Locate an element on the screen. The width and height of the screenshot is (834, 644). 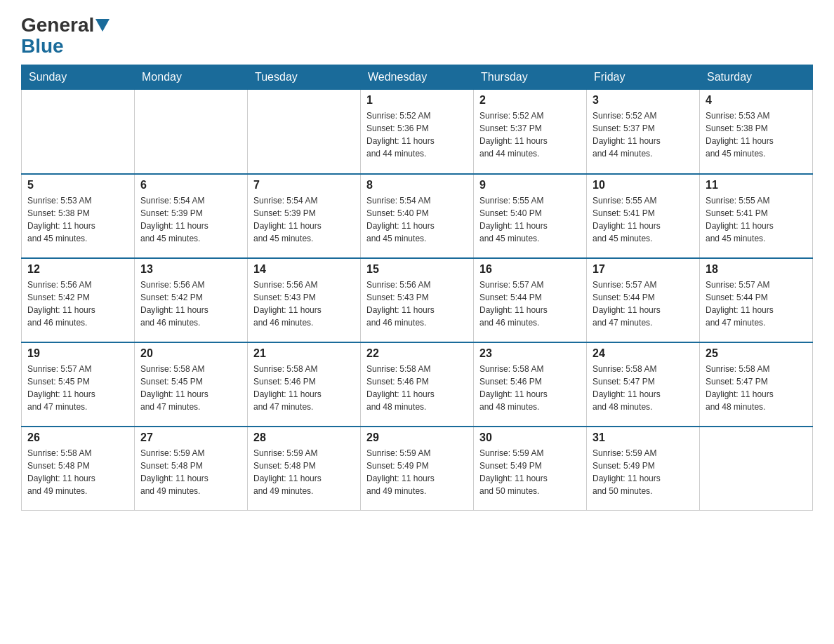
week-row-3: 12Sunrise: 5:56 AM Sunset: 5:42 PM Dayli… is located at coordinates (417, 300).